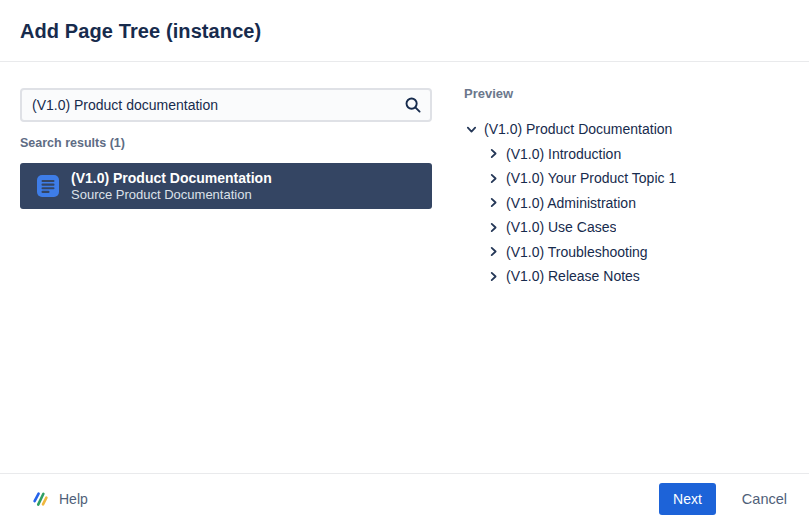 This screenshot has height=523, width=809. What do you see at coordinates (577, 252) in the screenshot?
I see `tree-item-label: (V1.0) Troubleshooting` at bounding box center [577, 252].